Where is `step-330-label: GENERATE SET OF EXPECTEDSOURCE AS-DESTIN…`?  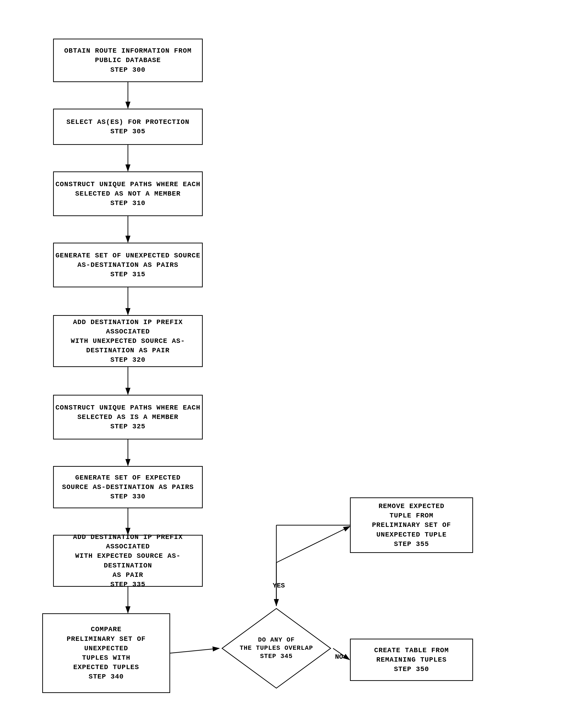 step-330-label: GENERATE SET OF EXPECTEDSOURCE AS-DESTIN… is located at coordinates (128, 487).